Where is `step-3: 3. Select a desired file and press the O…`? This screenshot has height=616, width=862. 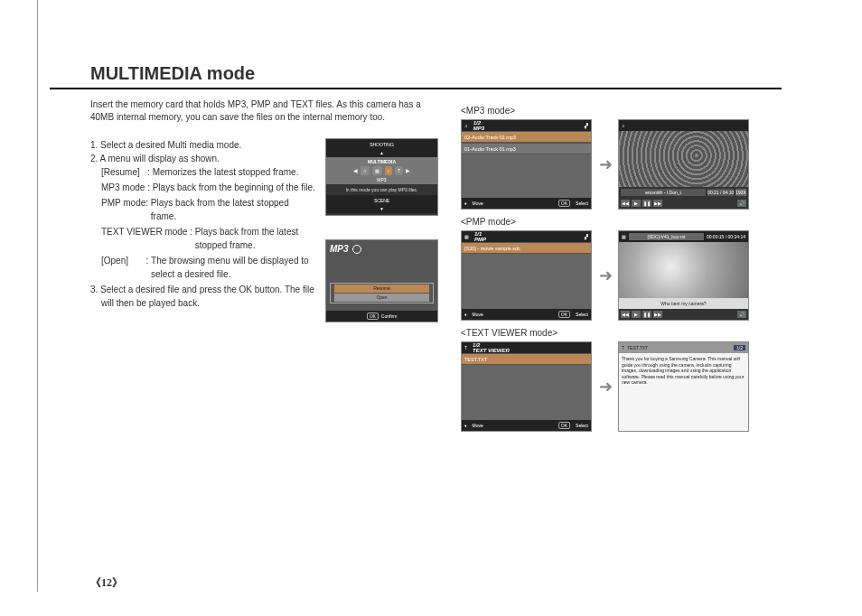
step-3: 3. Select a desired file and press the O… is located at coordinates (203, 296).